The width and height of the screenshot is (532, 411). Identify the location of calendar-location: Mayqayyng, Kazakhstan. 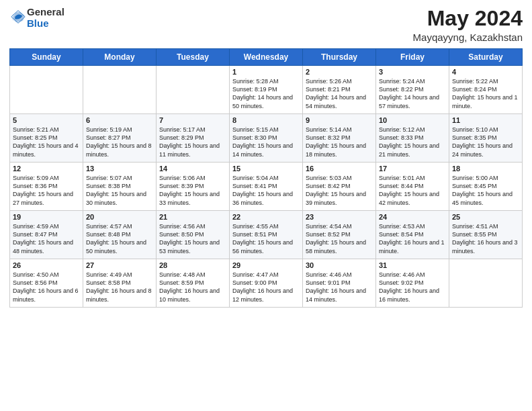
(468, 38).